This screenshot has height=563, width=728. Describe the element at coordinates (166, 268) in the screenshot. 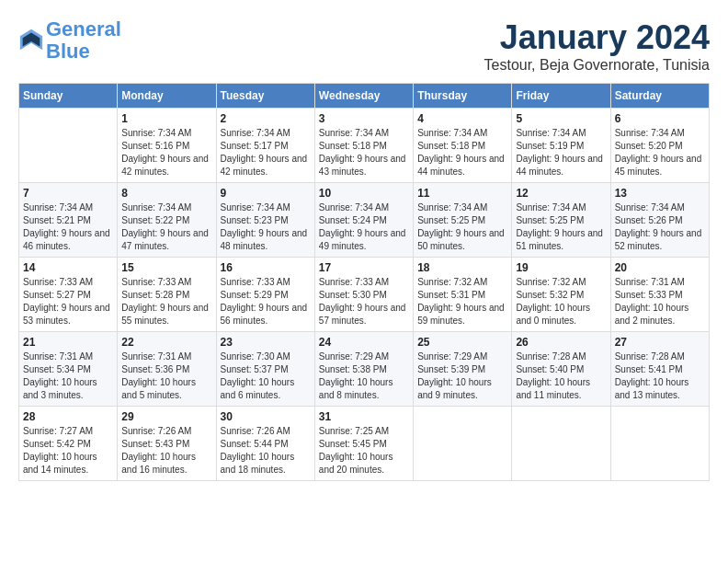

I see `day-number: 15` at that location.